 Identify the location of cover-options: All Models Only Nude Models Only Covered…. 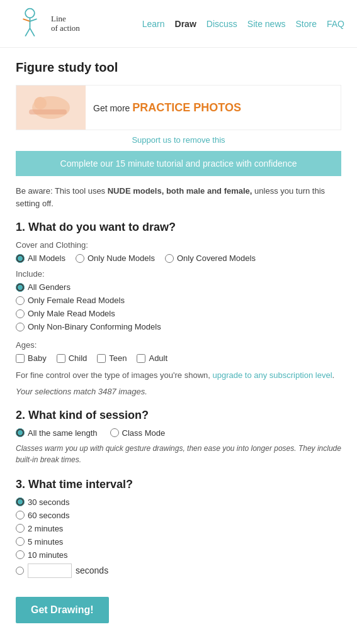
(179, 258).